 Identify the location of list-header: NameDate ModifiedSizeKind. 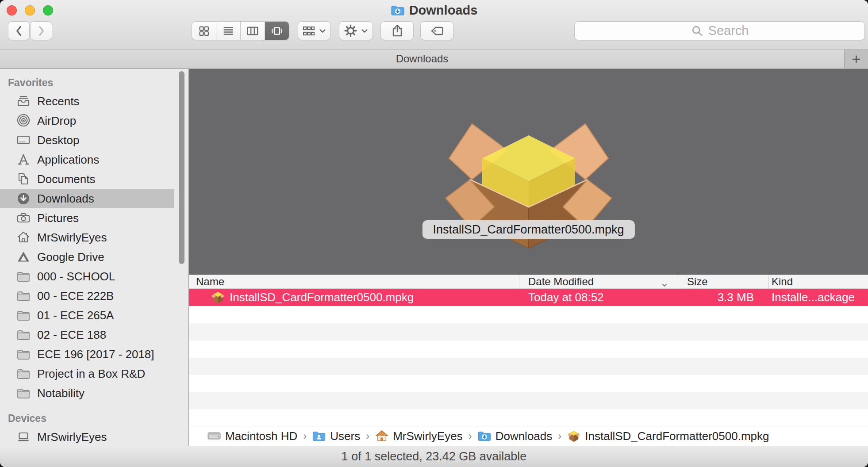
(528, 282).